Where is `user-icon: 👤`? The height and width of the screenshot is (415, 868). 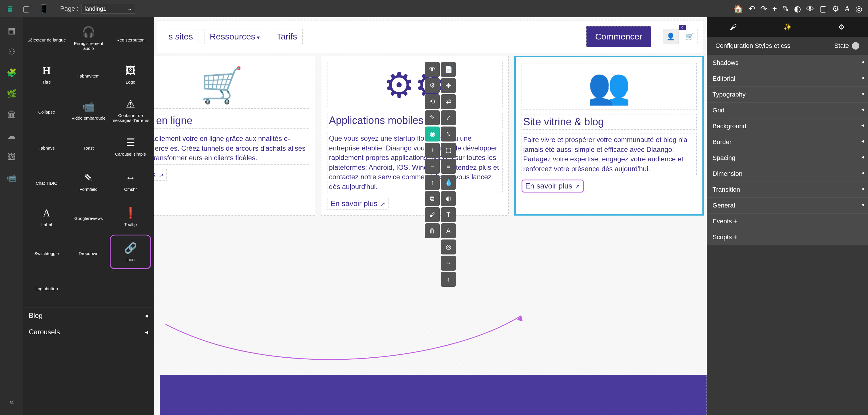
user-icon: 👤 is located at coordinates (671, 36).